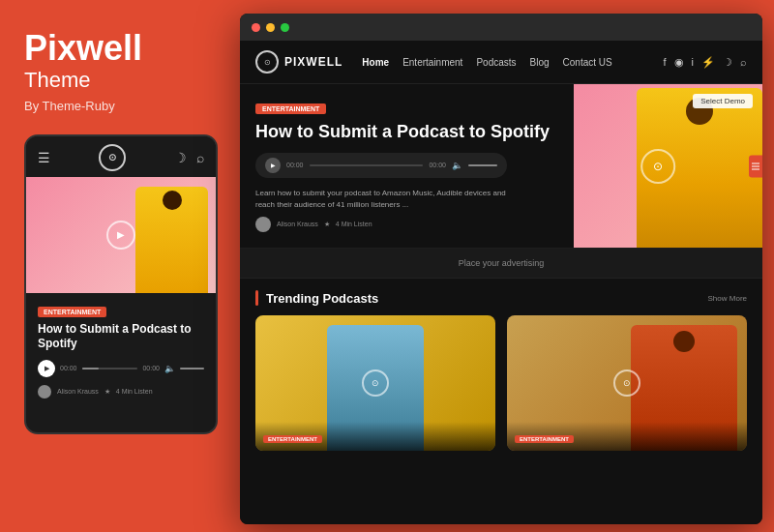 Image resolution: width=774 pixels, height=532 pixels. What do you see at coordinates (313, 62) in the screenshot?
I see `site-logo-text: PIXWELL` at bounding box center [313, 62].